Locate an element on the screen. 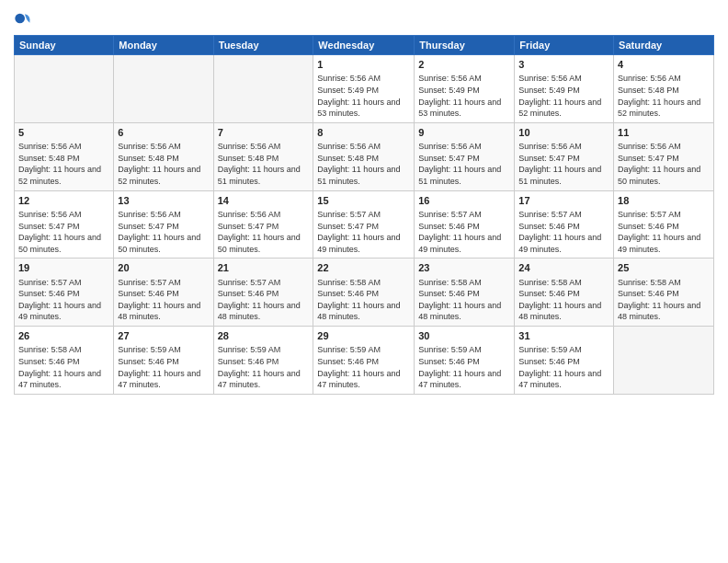 The height and width of the screenshot is (563, 728). day-number: 20 is located at coordinates (164, 269).